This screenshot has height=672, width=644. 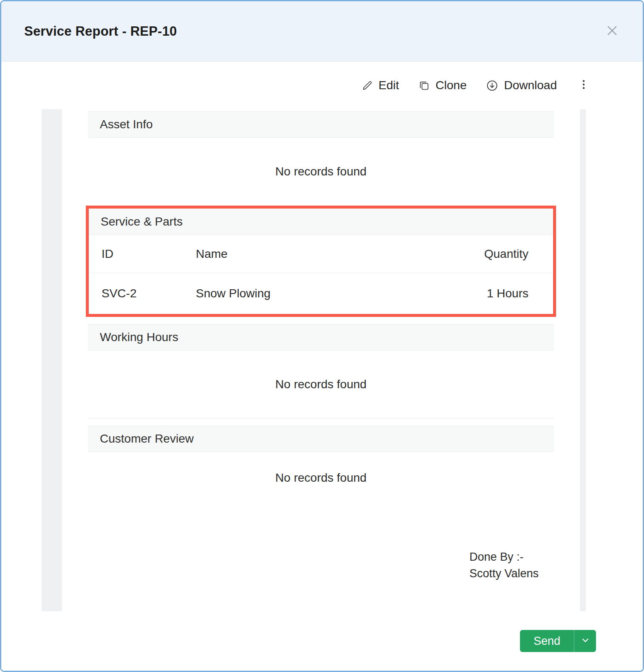 I want to click on service-parts-table-header: ID Name Quantity, so click(x=321, y=254).